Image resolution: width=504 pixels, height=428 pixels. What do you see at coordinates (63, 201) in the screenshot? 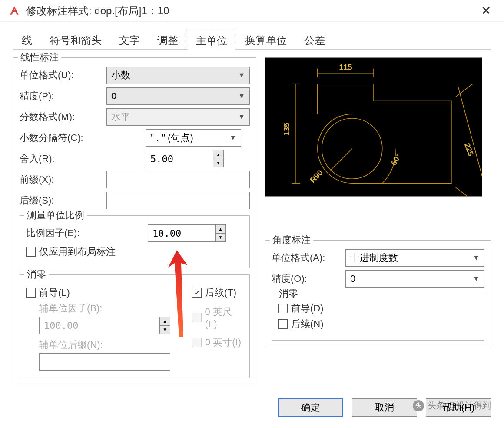
I see `label-suffix: 后缀(S):` at bounding box center [63, 201].